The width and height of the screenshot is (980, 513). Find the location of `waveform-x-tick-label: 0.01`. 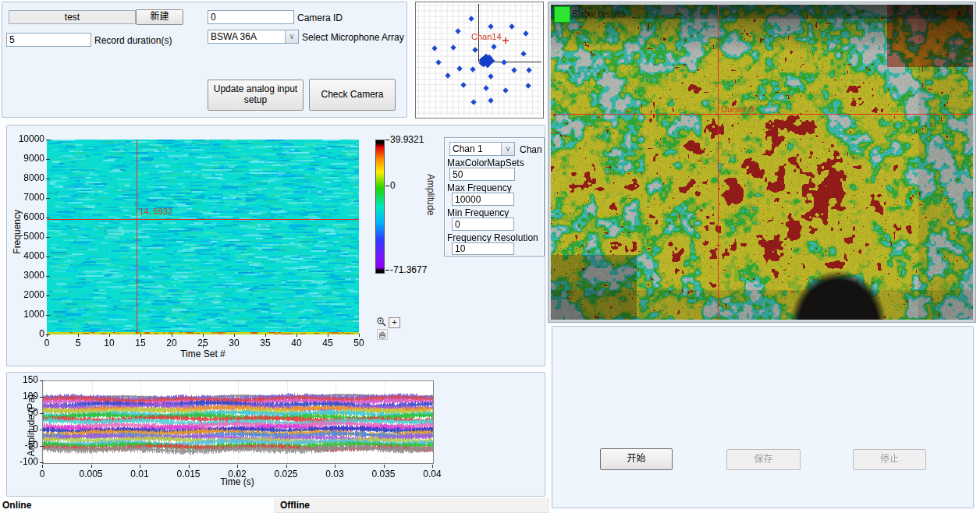

waveform-x-tick-label: 0.01 is located at coordinates (140, 474).